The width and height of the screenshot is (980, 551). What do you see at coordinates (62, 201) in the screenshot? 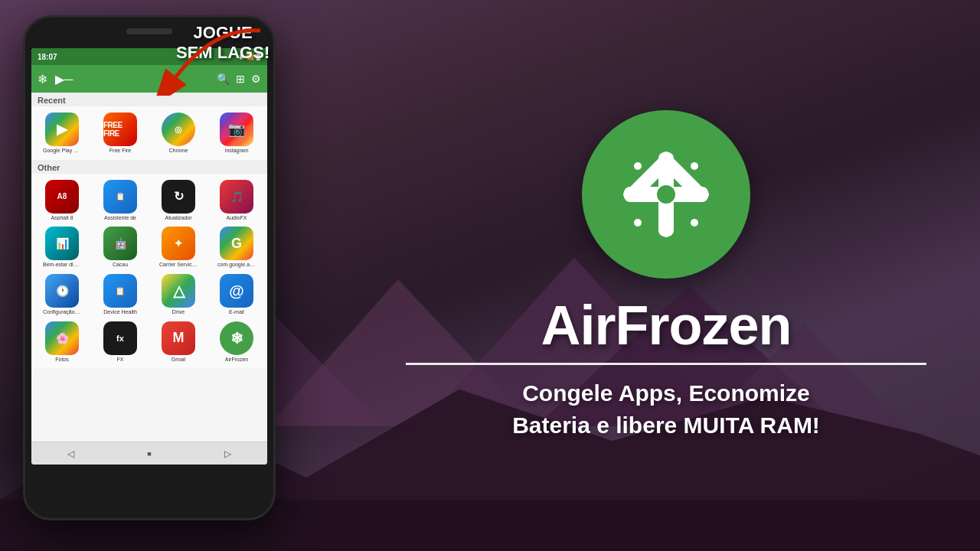
I see `app-item-asphalt: A8 Asphalt 8` at bounding box center [62, 201].